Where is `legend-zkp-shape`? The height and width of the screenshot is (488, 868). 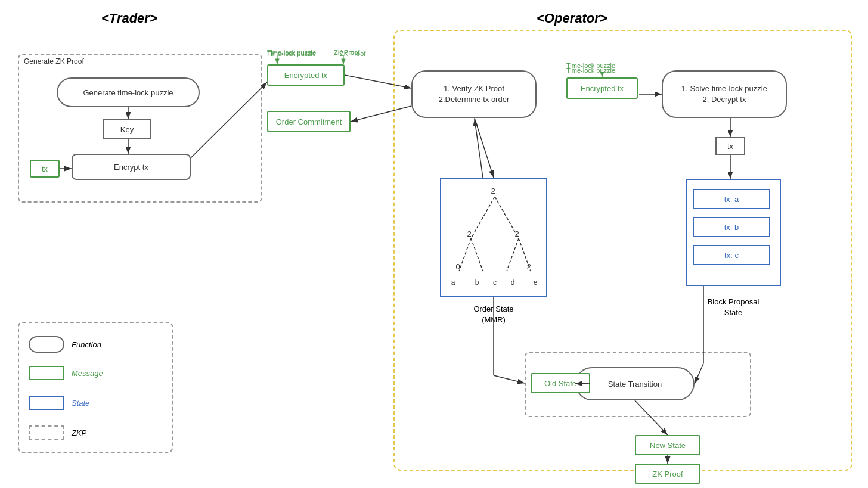
legend-zkp-shape is located at coordinates (46, 433).